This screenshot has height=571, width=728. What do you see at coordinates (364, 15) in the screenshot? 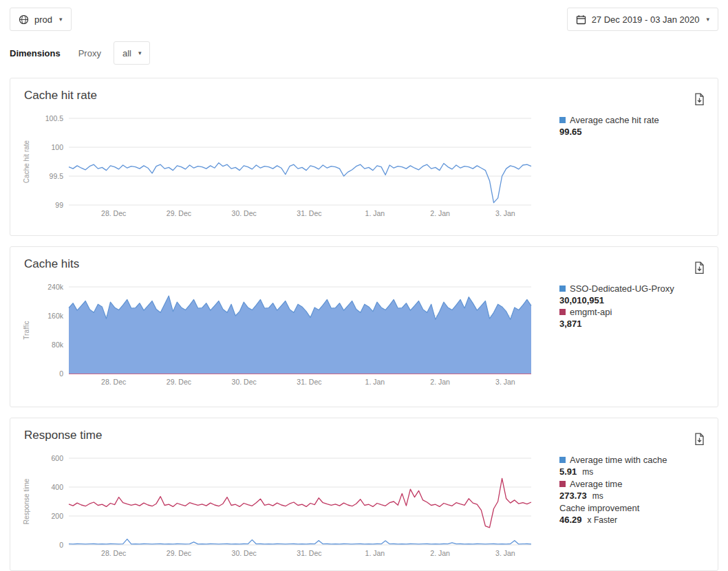
I see `topbar: prod ▾ 27 Dec 2019 - 03 Jan 2020 ▾` at bounding box center [364, 15].